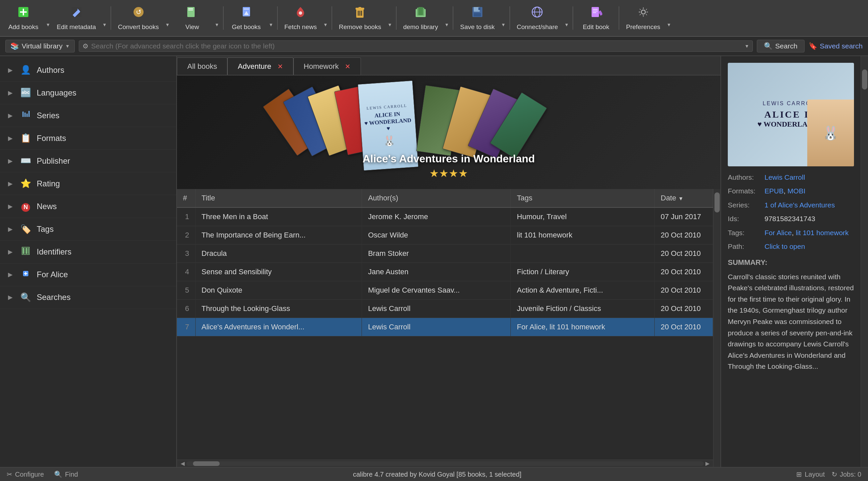 The image size is (868, 481). What do you see at coordinates (192, 27) in the screenshot?
I see `view-label: View` at bounding box center [192, 27].